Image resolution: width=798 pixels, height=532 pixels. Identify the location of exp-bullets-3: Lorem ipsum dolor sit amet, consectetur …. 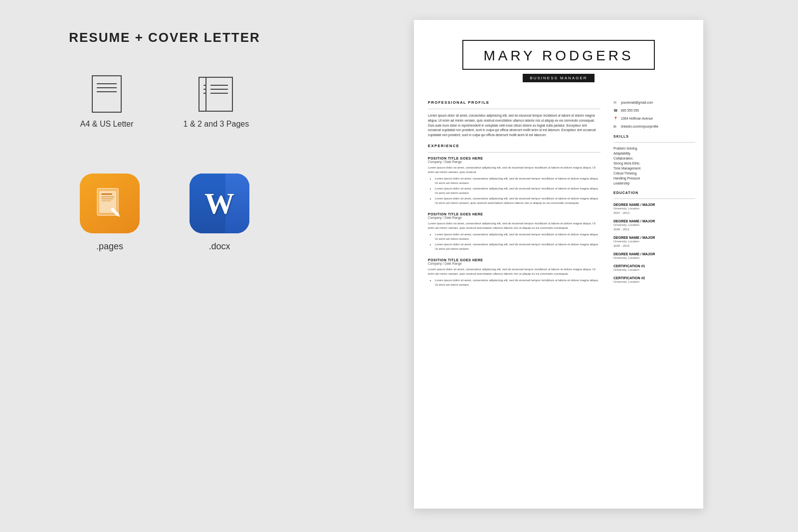
(514, 283).